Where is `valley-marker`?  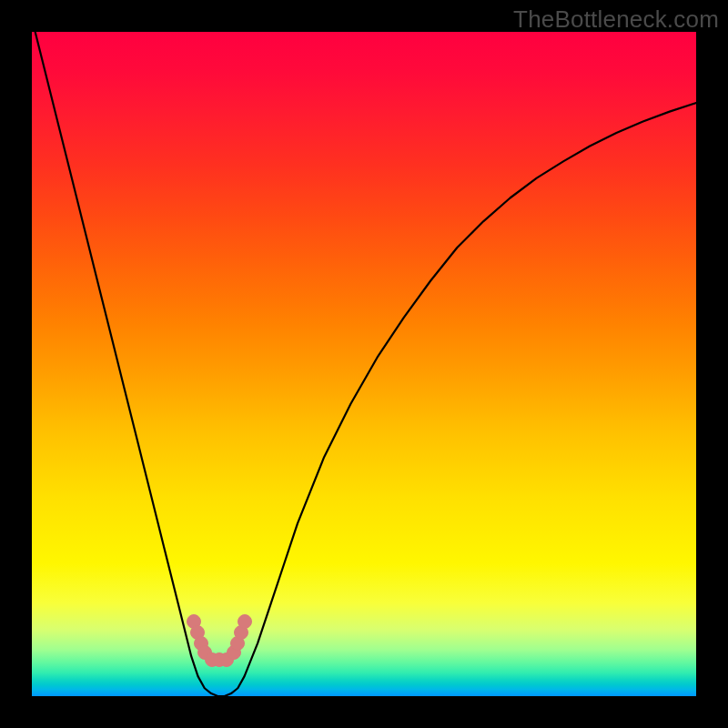
valley-marker is located at coordinates (246, 622).